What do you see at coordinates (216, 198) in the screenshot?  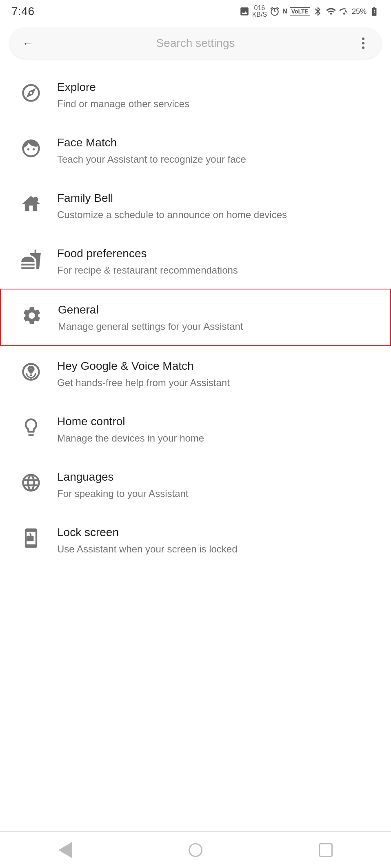 I see `family-bell-title: Family Bell` at bounding box center [216, 198].